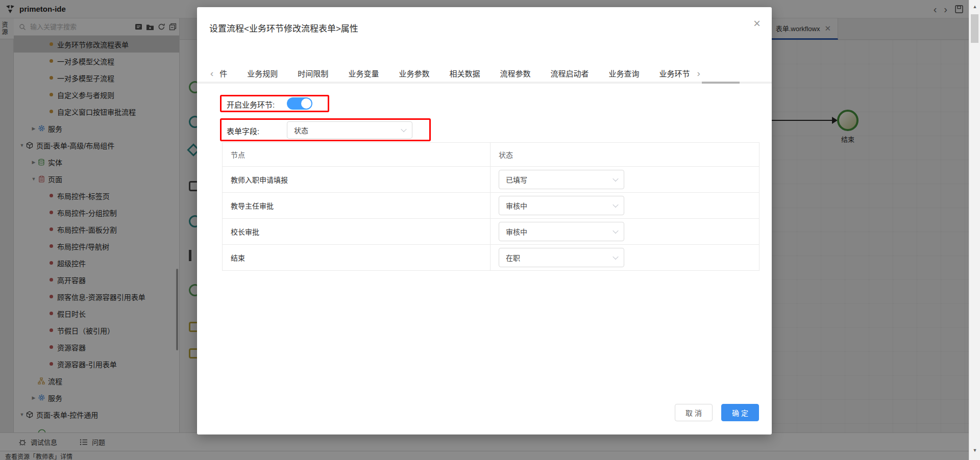 The height and width of the screenshot is (460, 980). I want to click on toggle-knob, so click(306, 104).